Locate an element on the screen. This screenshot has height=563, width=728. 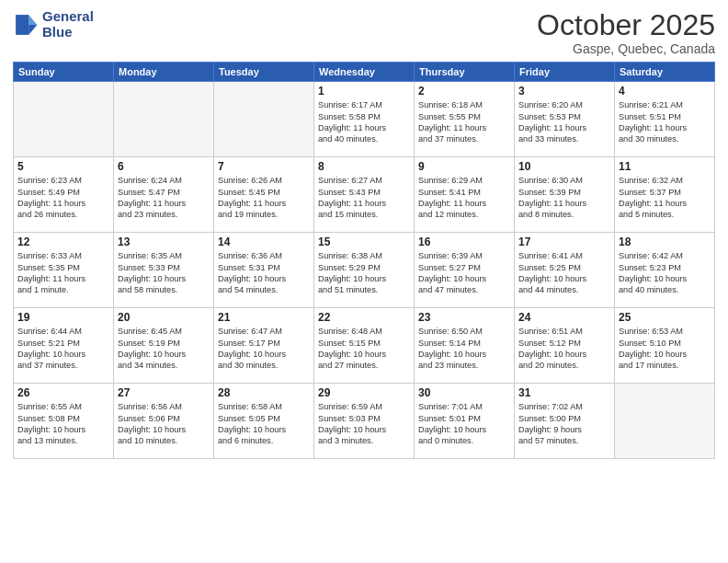
day-info: Sunrise: 6:39 AM Sunset: 5:27 PM Dayligh… is located at coordinates (464, 273).